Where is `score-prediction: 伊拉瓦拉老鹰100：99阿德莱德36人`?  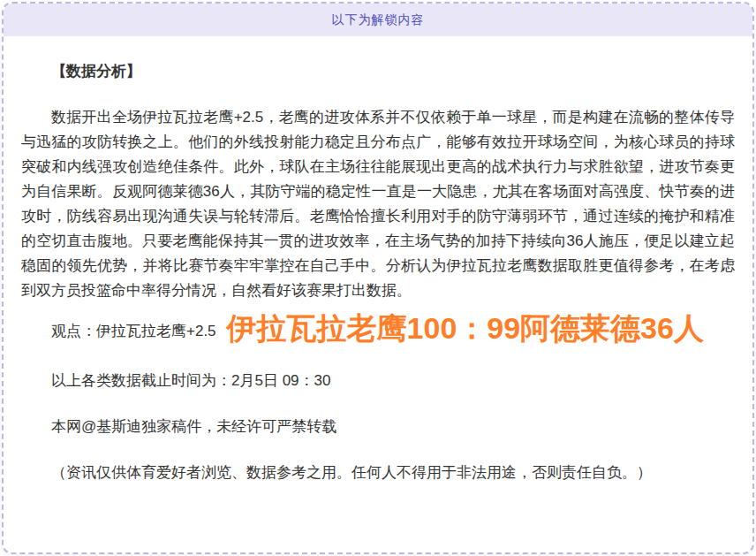 score-prediction: 伊拉瓦拉老鹰100：99阿德莱德36人 is located at coordinates (465, 328).